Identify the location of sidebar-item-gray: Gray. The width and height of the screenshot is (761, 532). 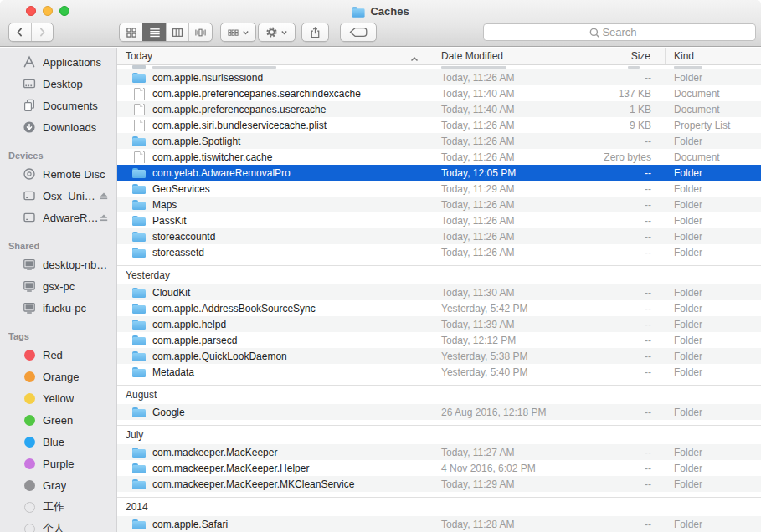
(59, 485).